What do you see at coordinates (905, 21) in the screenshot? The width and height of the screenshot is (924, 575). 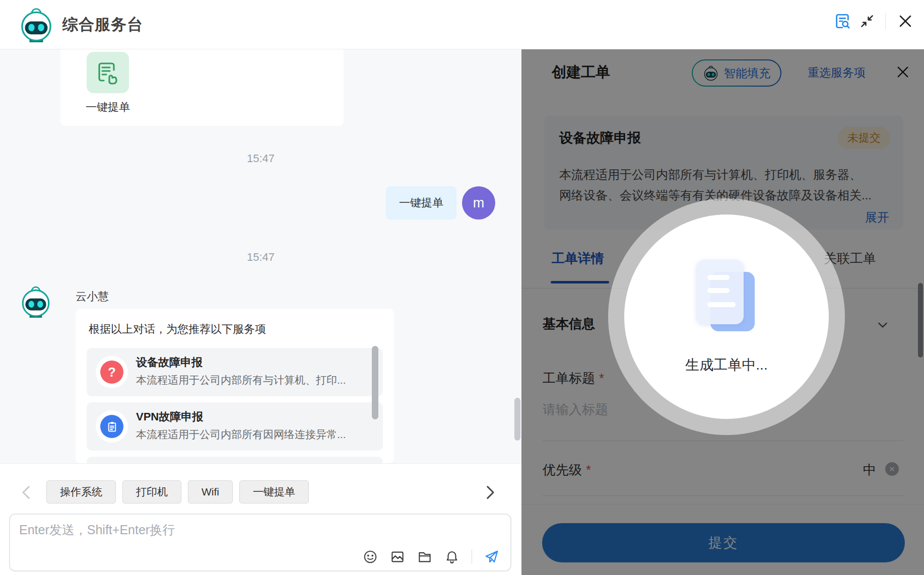 I see `close-window-icon` at bounding box center [905, 21].